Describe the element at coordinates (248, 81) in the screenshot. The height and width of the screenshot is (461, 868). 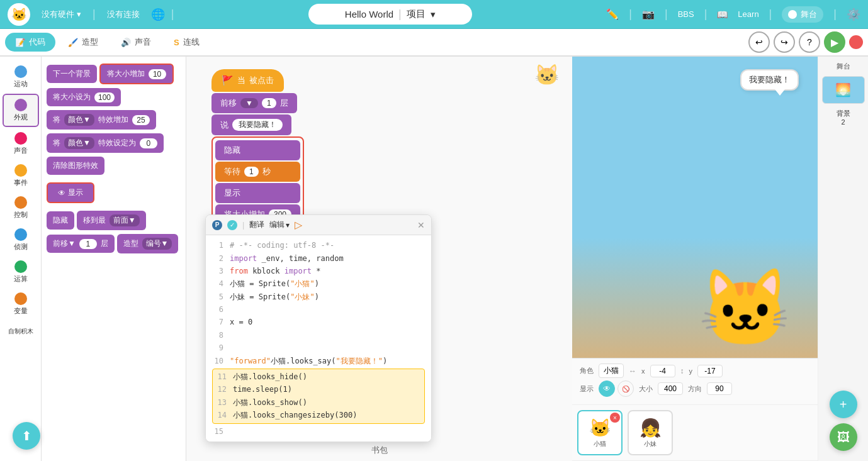
I see `hat-block: 🚩 当 被点击` at that location.